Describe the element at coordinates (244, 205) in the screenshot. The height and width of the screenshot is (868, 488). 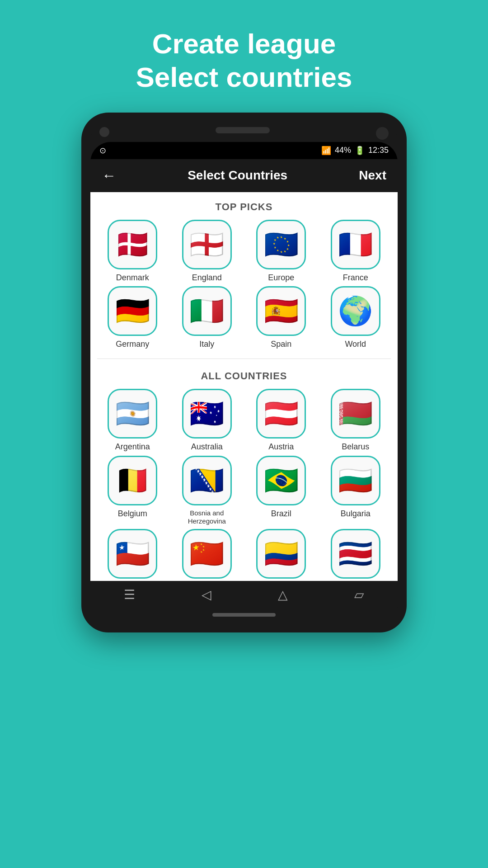
I see `section-title-top-picks: TOP PICKS` at that location.